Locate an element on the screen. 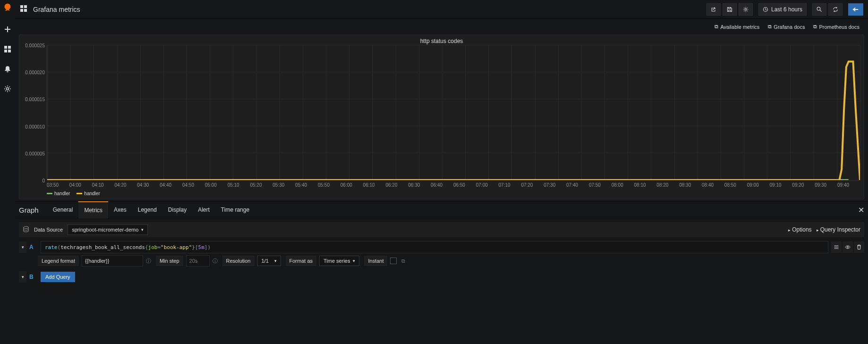  legend-format-label: Legend format is located at coordinates (59, 261).